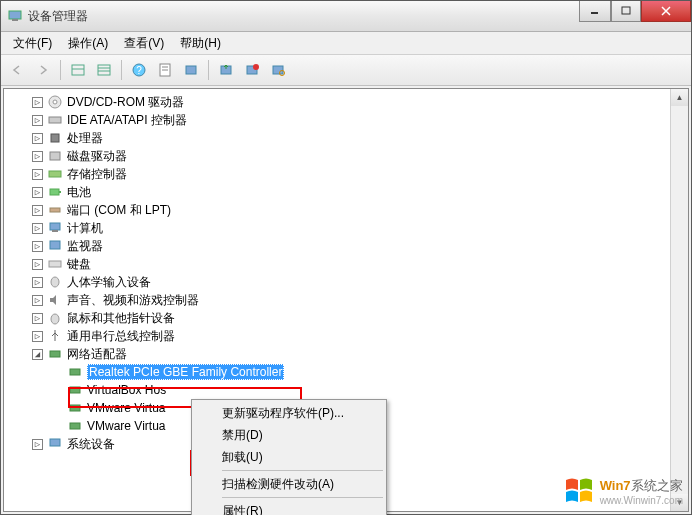 Image resolution: width=692 pixels, height=515 pixels. Describe the element at coordinates (121, 318) in the screenshot. I see `node-label: 鼠标和其他指针设备` at that location.